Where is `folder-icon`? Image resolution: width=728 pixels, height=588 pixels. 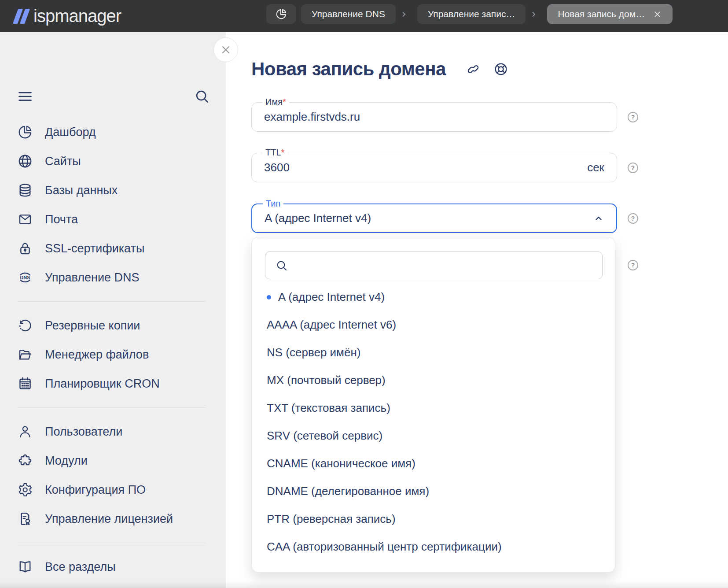 folder-icon is located at coordinates (25, 355).